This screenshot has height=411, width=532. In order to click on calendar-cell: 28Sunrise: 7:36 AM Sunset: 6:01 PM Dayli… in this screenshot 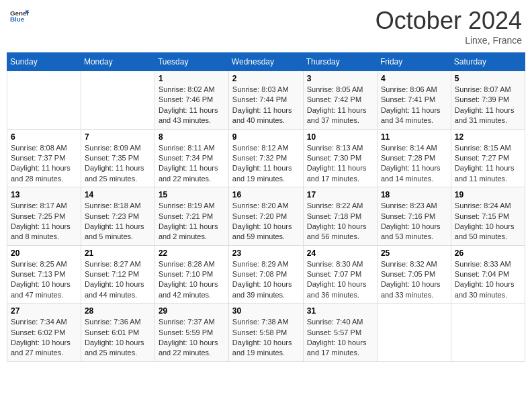, I will do `click(118, 333)`.